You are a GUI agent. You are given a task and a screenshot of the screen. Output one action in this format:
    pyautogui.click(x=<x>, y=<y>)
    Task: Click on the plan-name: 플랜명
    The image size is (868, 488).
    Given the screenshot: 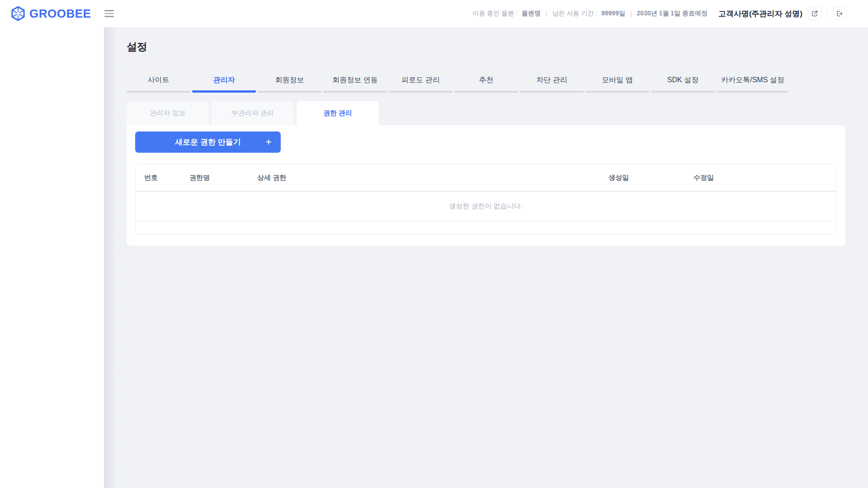 What is the action you would take?
    pyautogui.click(x=531, y=14)
    